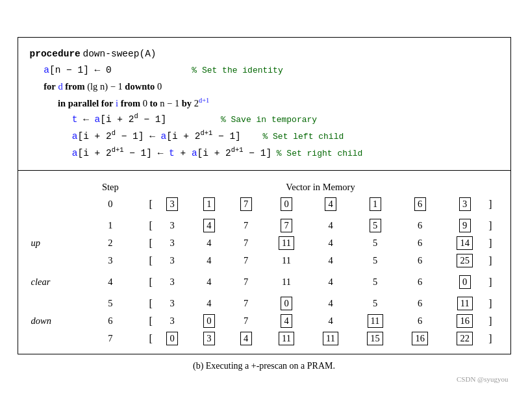 Image resolution: width=528 pixels, height=420 pixels. What do you see at coordinates (264, 204) in the screenshot?
I see `table-row: 0[31704163]` at bounding box center [264, 204].